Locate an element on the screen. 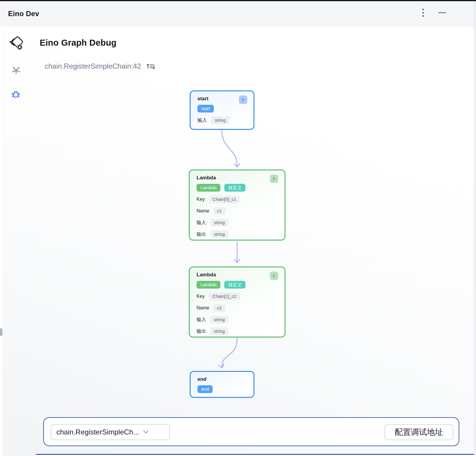 Image resolution: width=476 pixels, height=456 pixels. sort-icon is located at coordinates (150, 66).